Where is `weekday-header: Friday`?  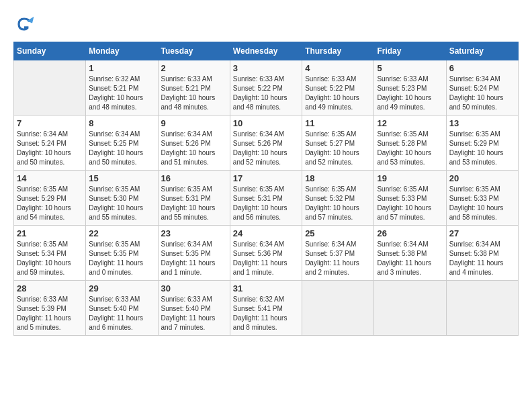 weekday-header: Friday is located at coordinates (410, 51).